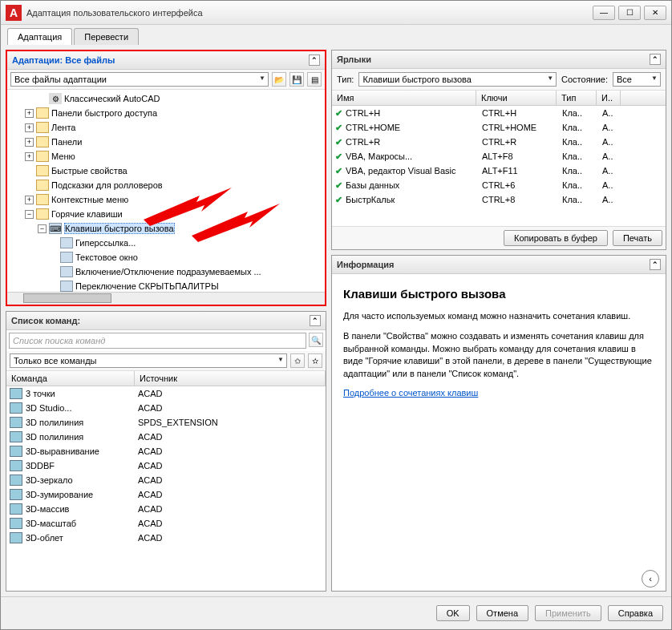 This screenshot has width=672, height=630. I want to click on help-button: Справка, so click(635, 613).